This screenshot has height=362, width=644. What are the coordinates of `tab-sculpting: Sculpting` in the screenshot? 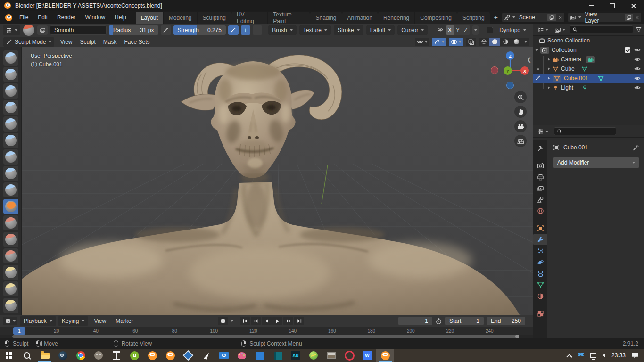 It's located at (214, 18).